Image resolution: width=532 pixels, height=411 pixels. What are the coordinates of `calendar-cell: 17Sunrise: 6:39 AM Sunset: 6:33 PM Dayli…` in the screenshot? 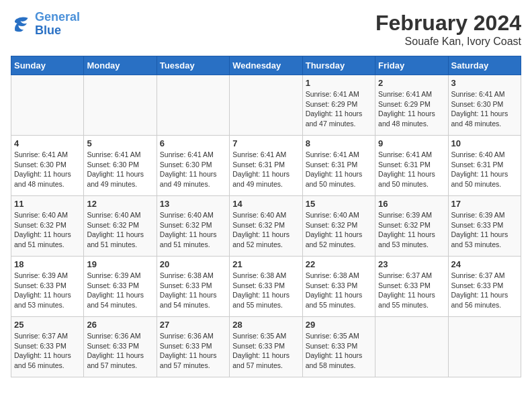 It's located at (484, 226).